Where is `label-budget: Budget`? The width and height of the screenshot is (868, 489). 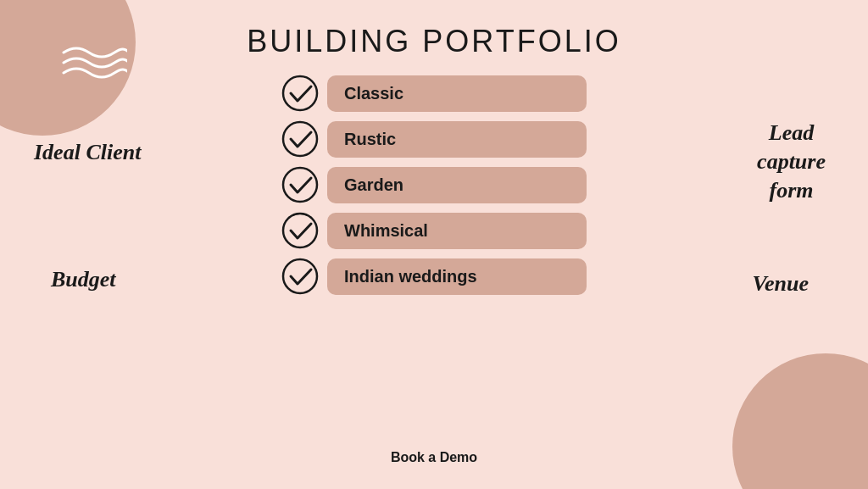
label-budget: Budget is located at coordinates (83, 280).